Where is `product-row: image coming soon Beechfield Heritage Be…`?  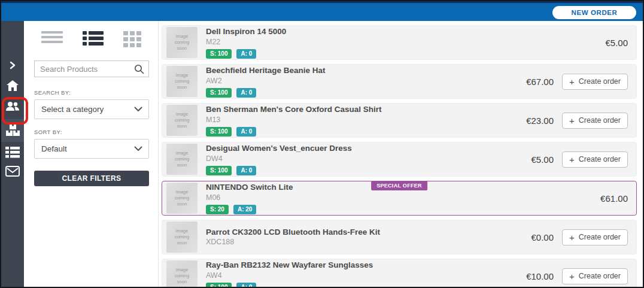 product-row: image coming soon Beechfield Heritage Be… is located at coordinates (399, 81).